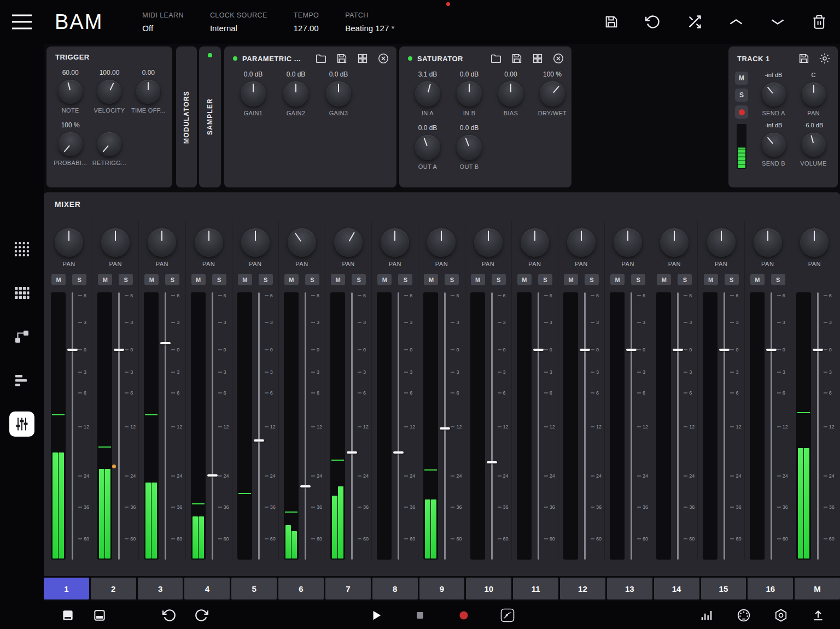 Image resolution: width=840 pixels, height=629 pixels. I want to click on track-button-11: 11, so click(536, 589).